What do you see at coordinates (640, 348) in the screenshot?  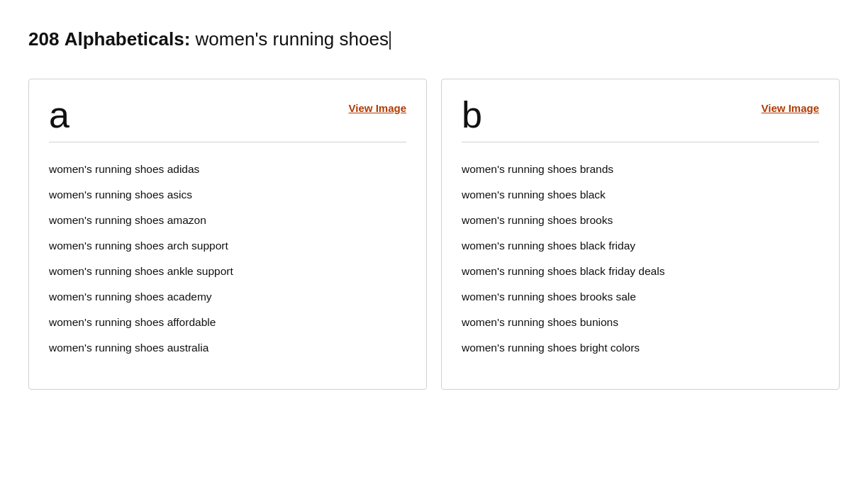 I see `list-item: women's running shoes bright colors` at bounding box center [640, 348].